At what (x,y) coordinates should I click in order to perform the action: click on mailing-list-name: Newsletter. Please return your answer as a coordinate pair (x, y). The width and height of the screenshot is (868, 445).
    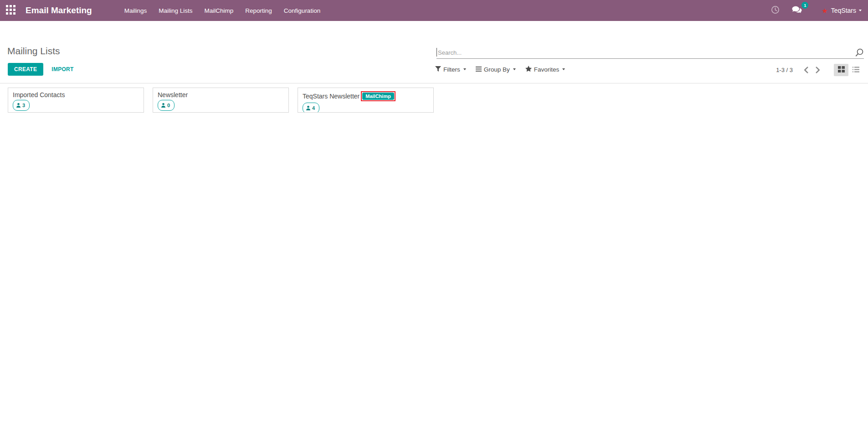
    Looking at the image, I should click on (173, 95).